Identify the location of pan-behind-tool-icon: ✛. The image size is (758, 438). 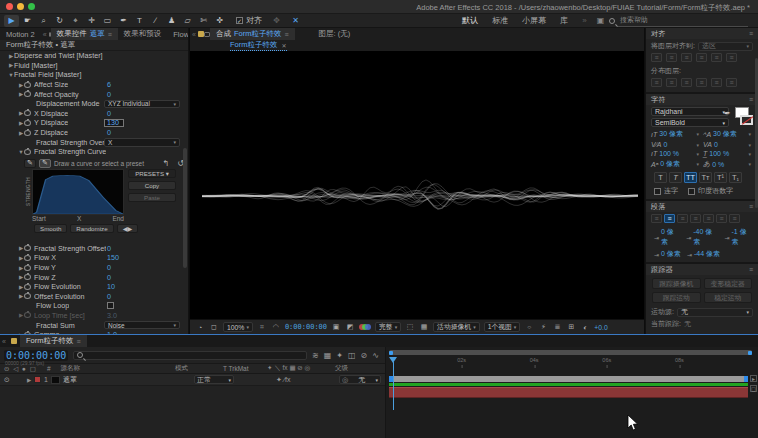
(92, 21).